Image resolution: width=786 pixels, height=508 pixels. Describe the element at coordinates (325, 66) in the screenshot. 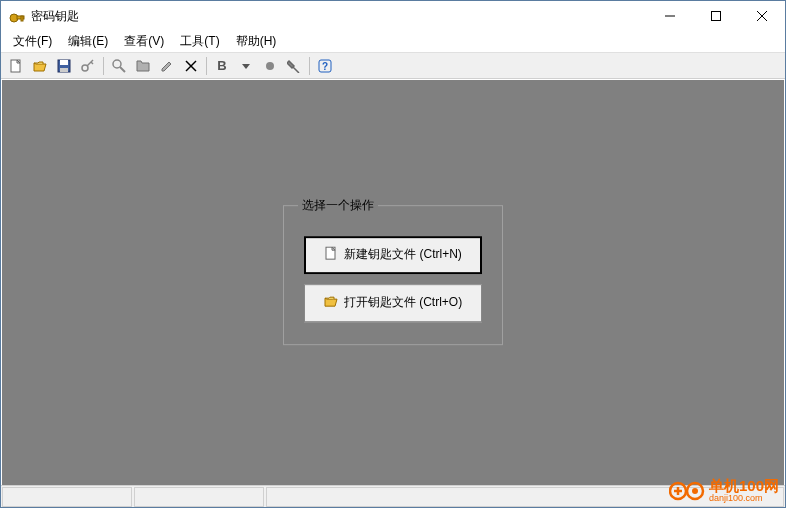

I see `help-icon: ?` at that location.